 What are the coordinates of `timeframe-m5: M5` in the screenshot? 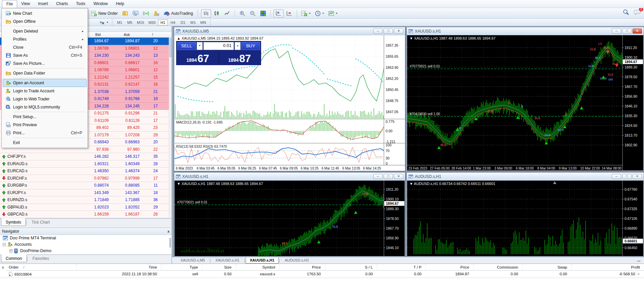 It's located at (130, 22).